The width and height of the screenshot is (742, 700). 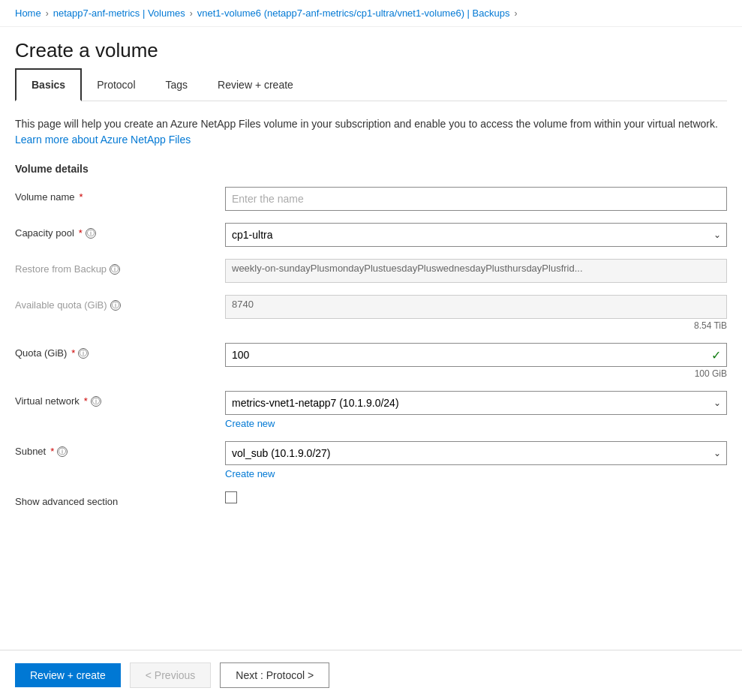 I want to click on capacity-pool-control: cp1-ultra ⌄, so click(x=476, y=235).